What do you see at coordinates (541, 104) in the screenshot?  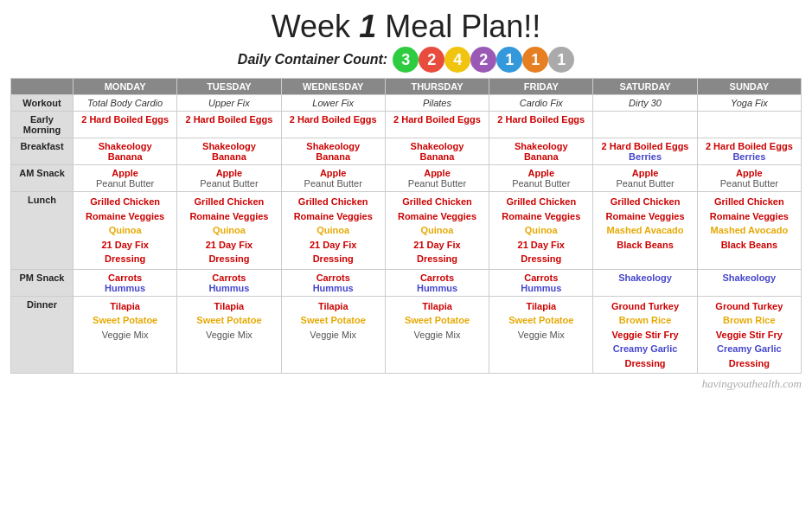 I see `workout-fri: Cardio Fix` at bounding box center [541, 104].